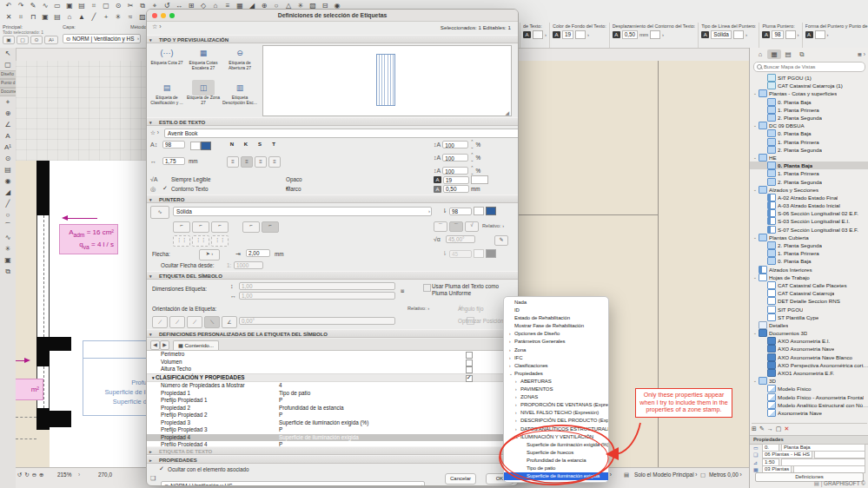  I want to click on tree-item: S-03 Sección Longitudinal E.I., so click(809, 221).